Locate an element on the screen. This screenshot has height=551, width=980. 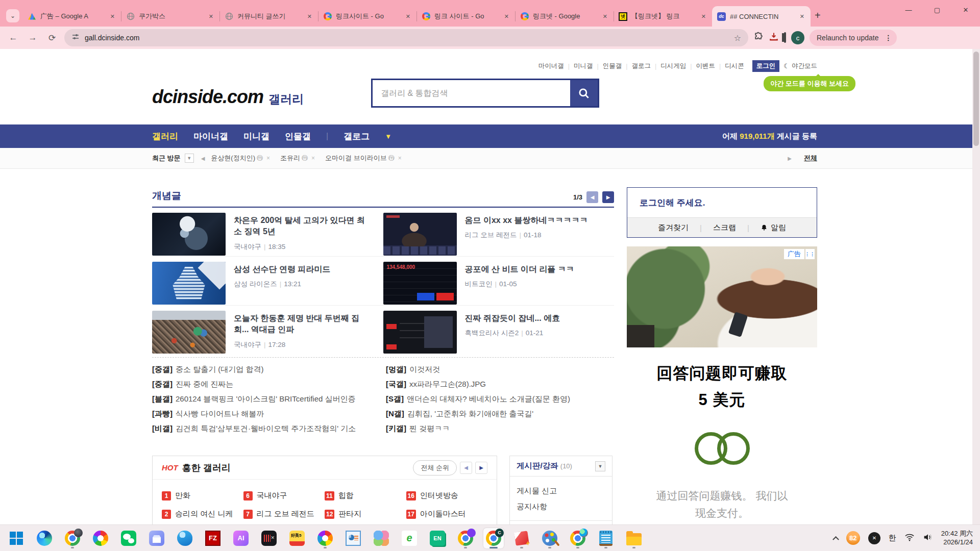
post-title: 삼성 선수단 연령 피라미드 is located at coordinates (282, 269).